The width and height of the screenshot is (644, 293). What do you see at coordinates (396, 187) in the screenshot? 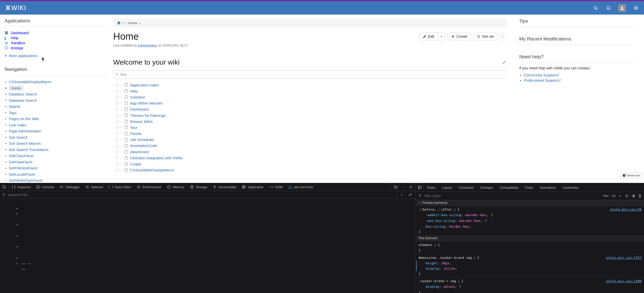
I see `responsive-design-mode-icon` at bounding box center [396, 187].